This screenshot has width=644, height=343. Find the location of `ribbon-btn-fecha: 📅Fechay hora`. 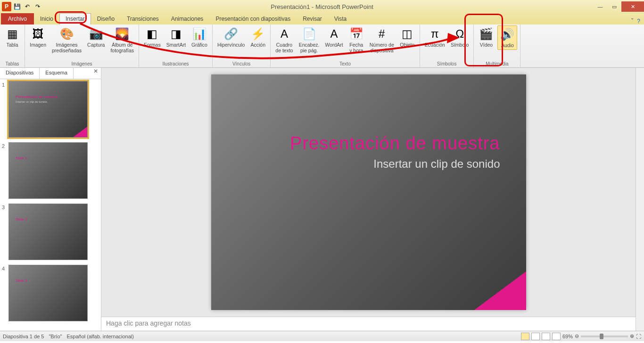

ribbon-btn-fecha: 📅Fechay hora is located at coordinates (356, 40).